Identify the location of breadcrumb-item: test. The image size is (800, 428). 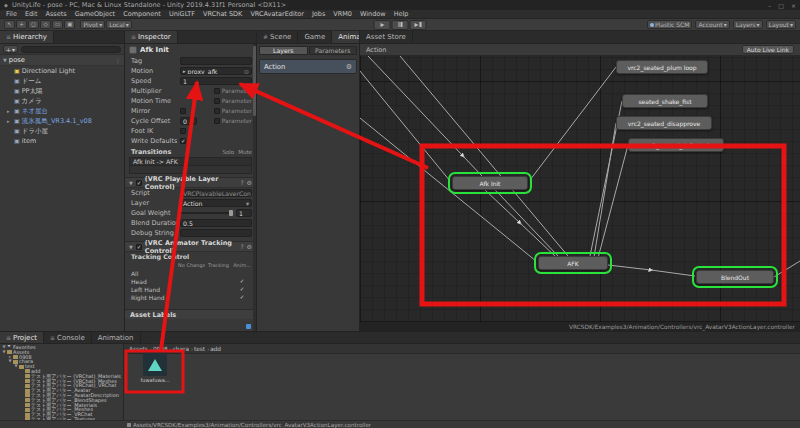
(200, 349).